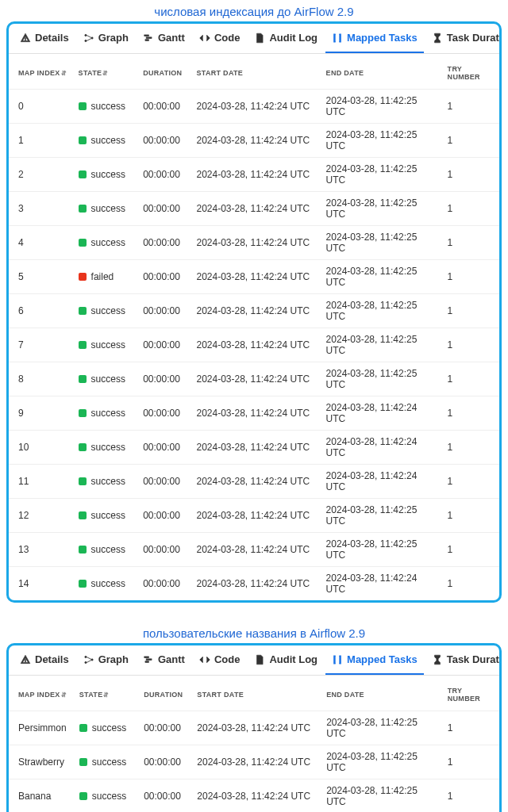  Describe the element at coordinates (254, 550) in the screenshot. I see `table-row: 13success00:00:002024-03-28, 11:42:24 UT…` at that location.